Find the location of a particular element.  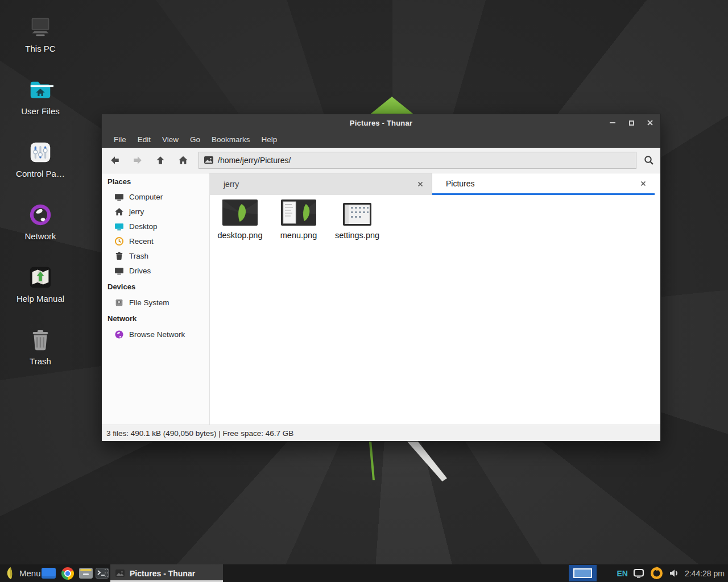

control-panel-icon is located at coordinates (40, 152).